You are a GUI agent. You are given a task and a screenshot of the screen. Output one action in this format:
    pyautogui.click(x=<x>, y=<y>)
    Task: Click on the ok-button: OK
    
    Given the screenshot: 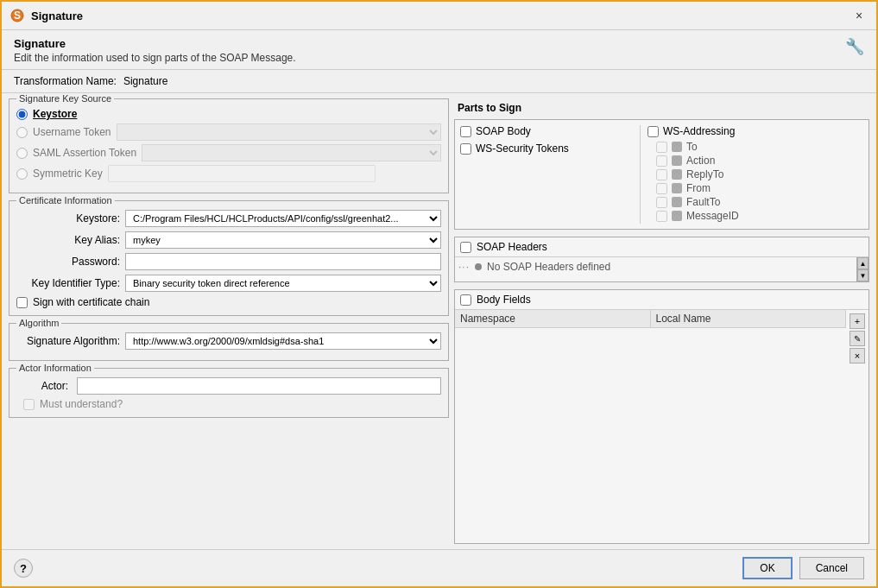 What is the action you would take?
    pyautogui.click(x=767, y=568)
    